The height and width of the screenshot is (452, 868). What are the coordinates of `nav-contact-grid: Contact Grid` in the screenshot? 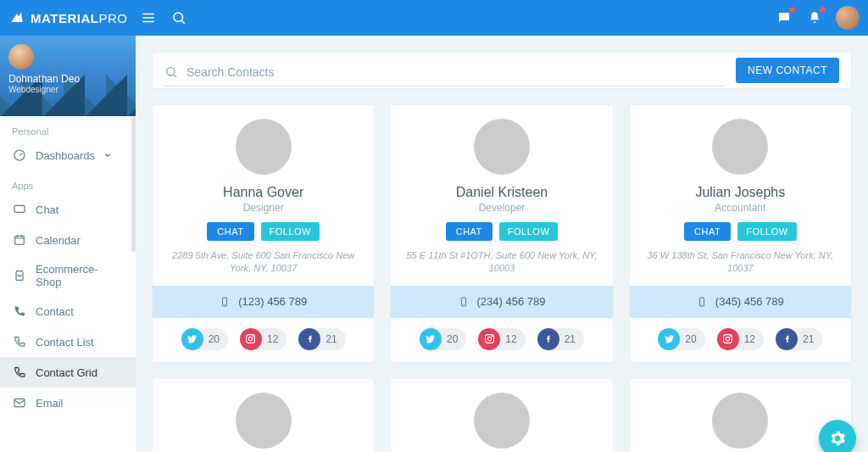 It's located at (68, 372).